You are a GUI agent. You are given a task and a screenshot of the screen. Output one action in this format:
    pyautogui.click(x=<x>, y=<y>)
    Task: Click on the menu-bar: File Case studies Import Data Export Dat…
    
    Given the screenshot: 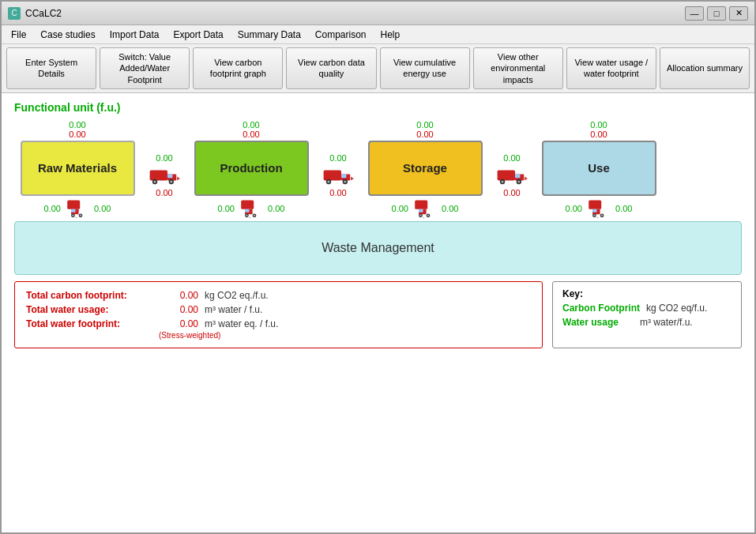 What is the action you would take?
    pyautogui.click(x=378, y=35)
    